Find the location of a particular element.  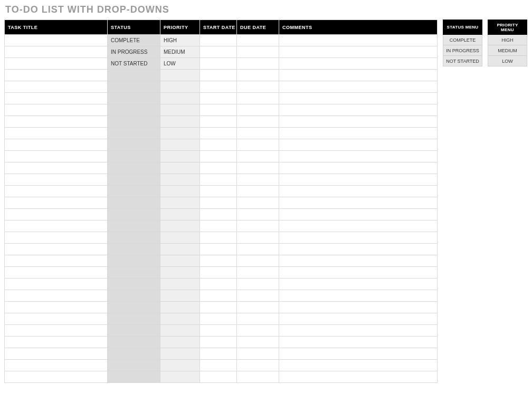

status-menu-item: NOT STARTED is located at coordinates (463, 61).